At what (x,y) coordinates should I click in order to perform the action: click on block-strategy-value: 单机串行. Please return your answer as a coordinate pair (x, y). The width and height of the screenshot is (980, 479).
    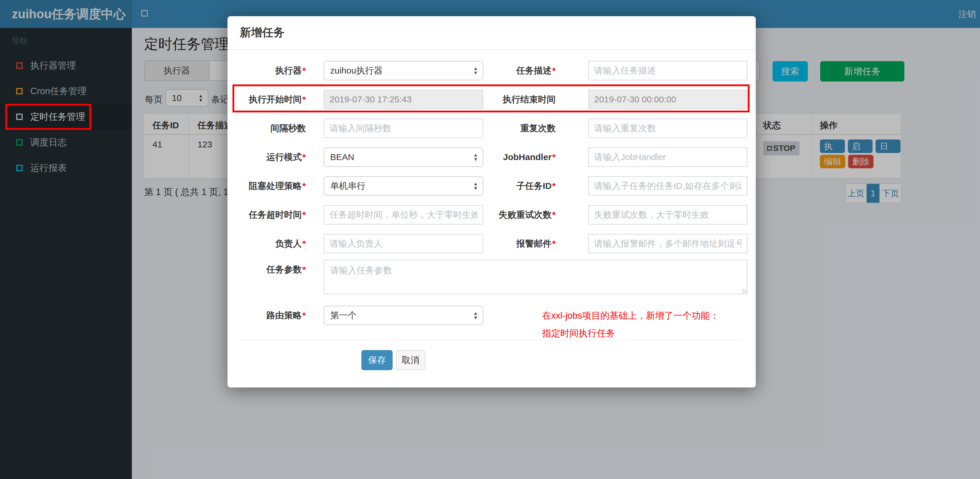
    Looking at the image, I should click on (348, 186).